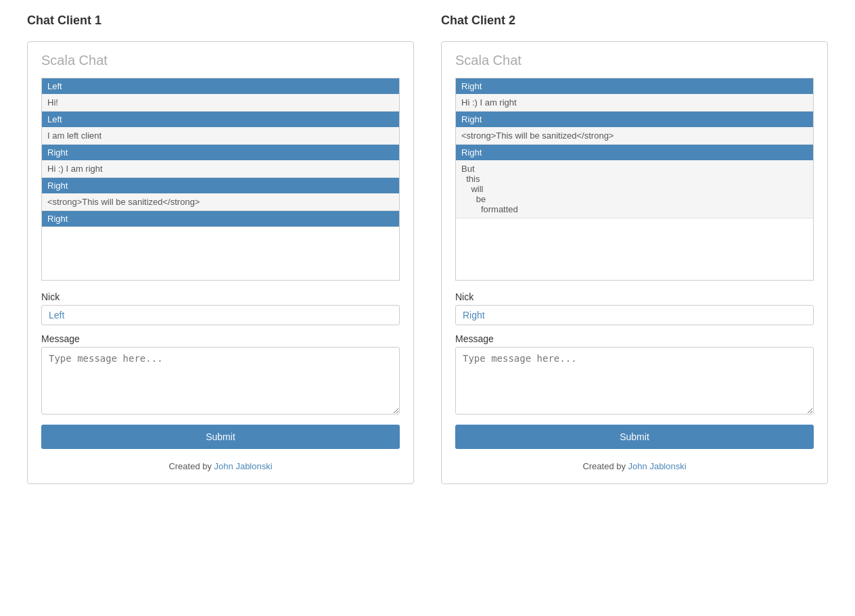 This screenshot has width=855, height=616. What do you see at coordinates (634, 179) in the screenshot?
I see `client2-messages: Right Hi :) I am right Right <strong>Thi…` at bounding box center [634, 179].